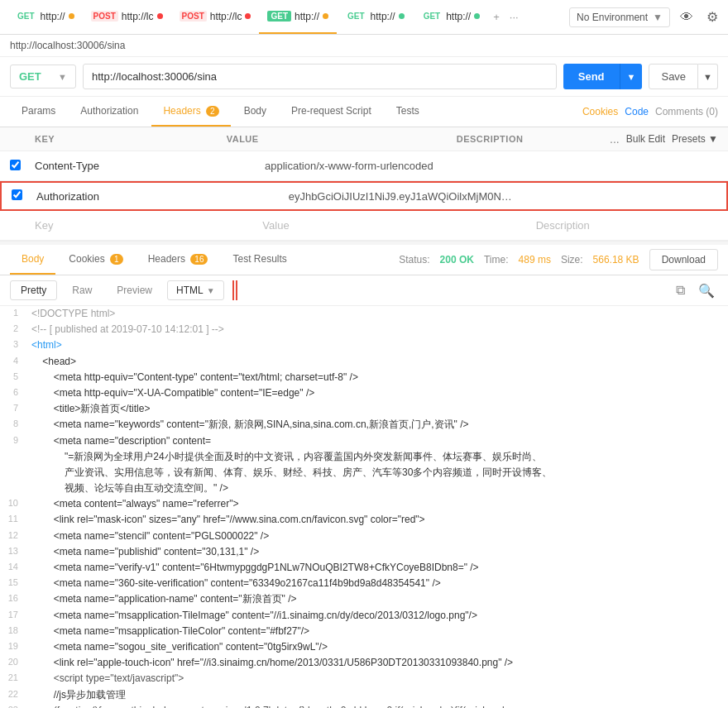 The height and width of the screenshot is (708, 728). I want to click on line-content: <meta name="publishid" content="30,131,1…, so click(376, 553).